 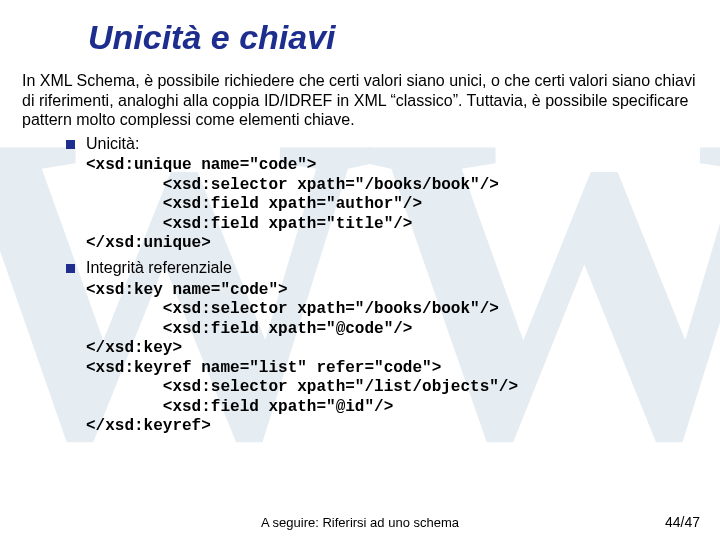 I want to click on page-number: 44/47, so click(x=682, y=522).